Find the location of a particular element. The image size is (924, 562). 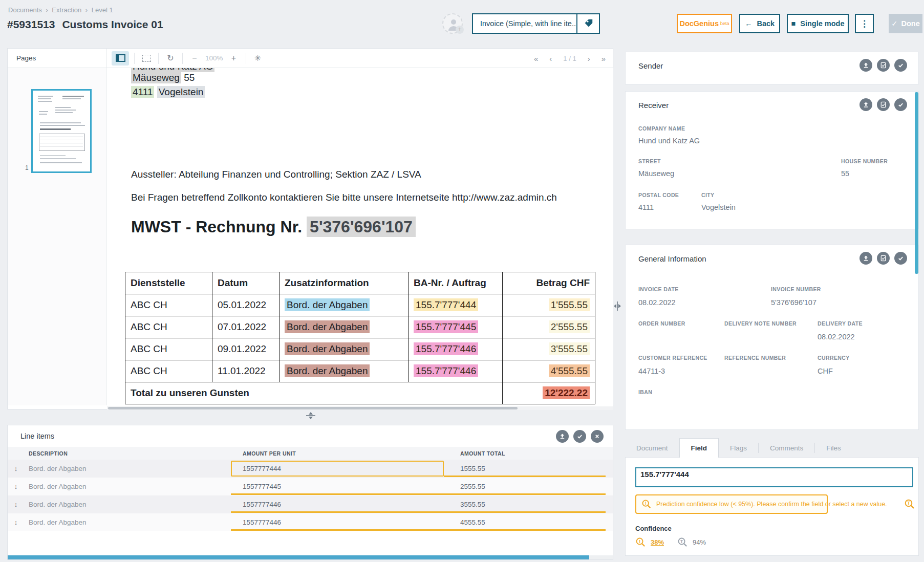

invoice-number-field: 5'376'696'107 is located at coordinates (793, 302).